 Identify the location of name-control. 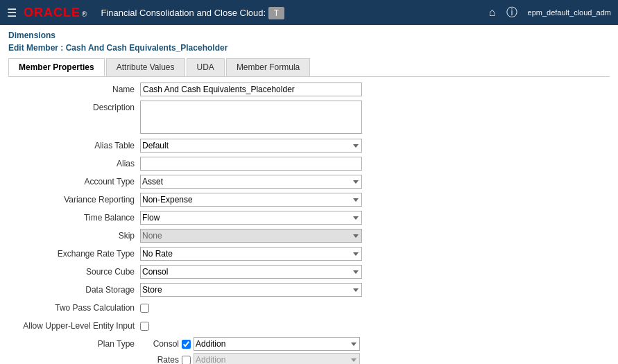
(251, 89).